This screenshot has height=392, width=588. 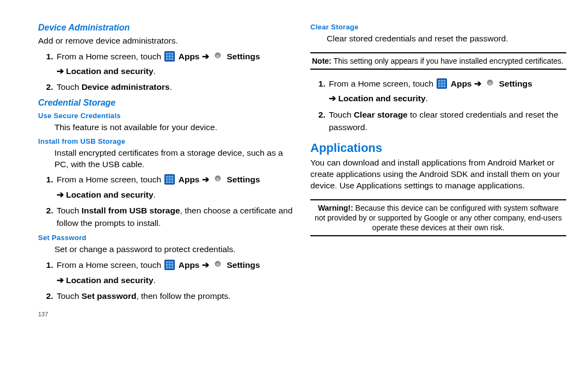 I want to click on install-usb-body: Install encrypted certificates from a st…, so click(x=174, y=159).